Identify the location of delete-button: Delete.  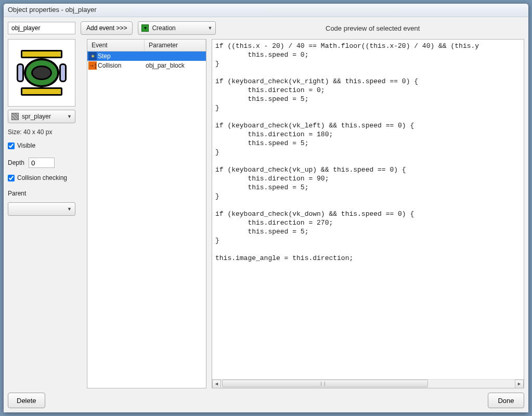
(27, 400).